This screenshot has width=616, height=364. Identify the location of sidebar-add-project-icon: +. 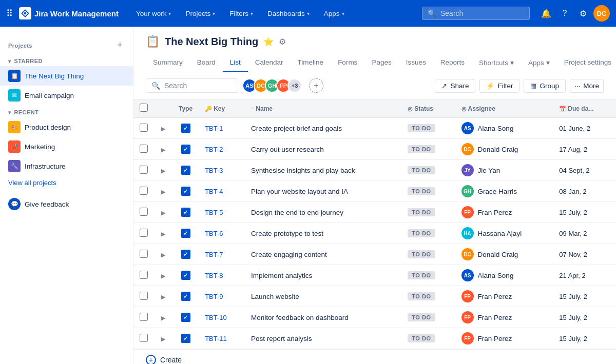
(120, 45).